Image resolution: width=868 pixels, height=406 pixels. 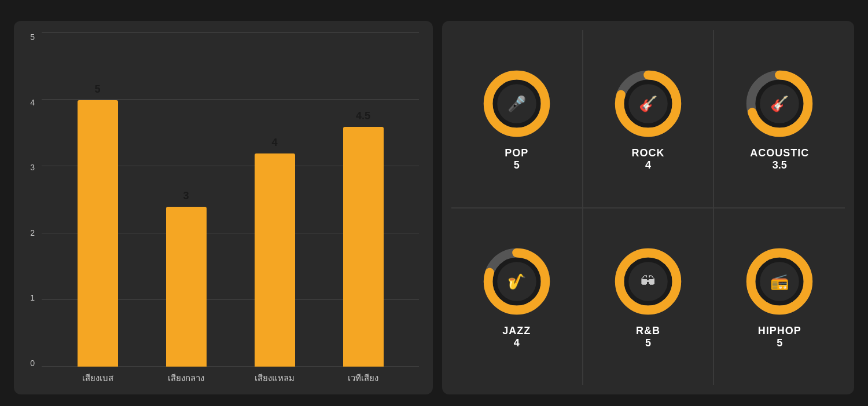 I want to click on y-label-2: 2, so click(x=30, y=233).